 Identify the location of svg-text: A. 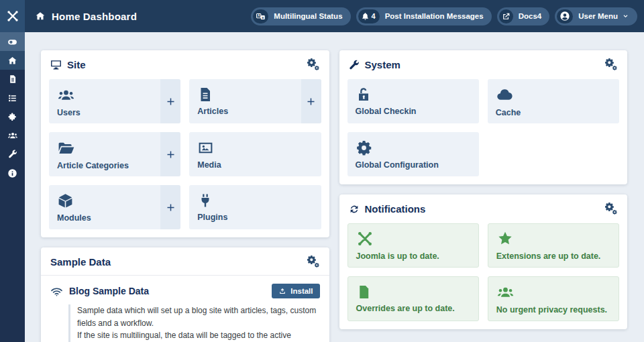
(259, 15).